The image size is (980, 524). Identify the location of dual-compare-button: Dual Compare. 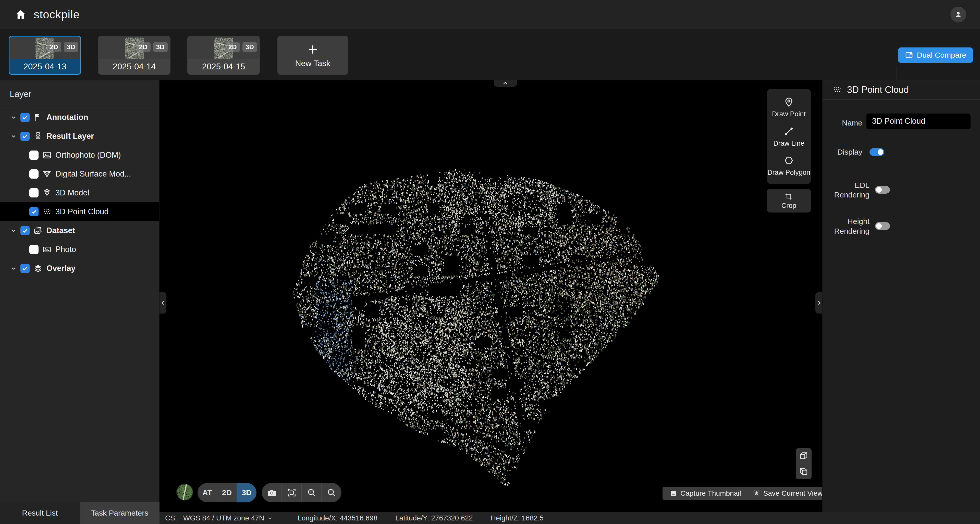
(935, 55).